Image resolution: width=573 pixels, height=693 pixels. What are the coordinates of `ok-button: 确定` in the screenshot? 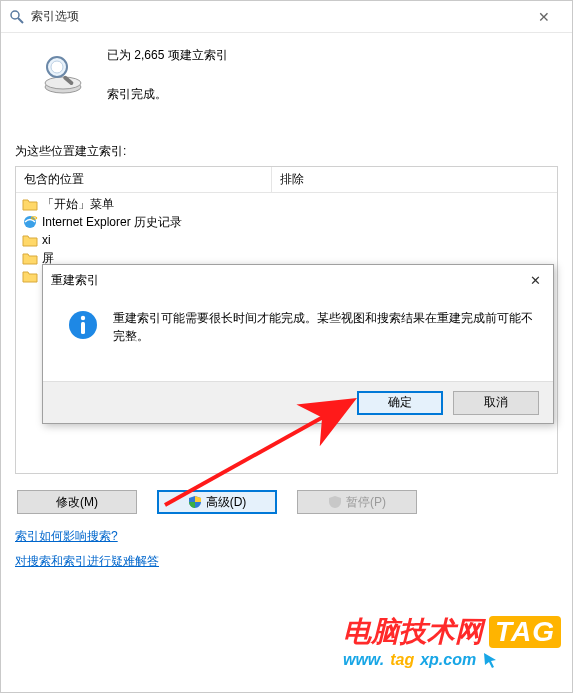 It's located at (400, 403).